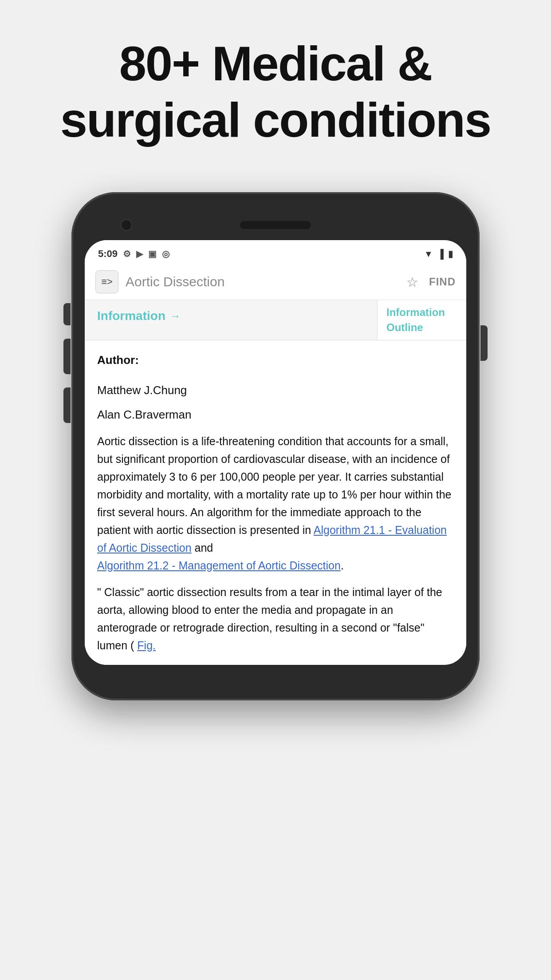 This screenshot has width=551, height=980. I want to click on author-2: Alan C.Braverman, so click(276, 415).